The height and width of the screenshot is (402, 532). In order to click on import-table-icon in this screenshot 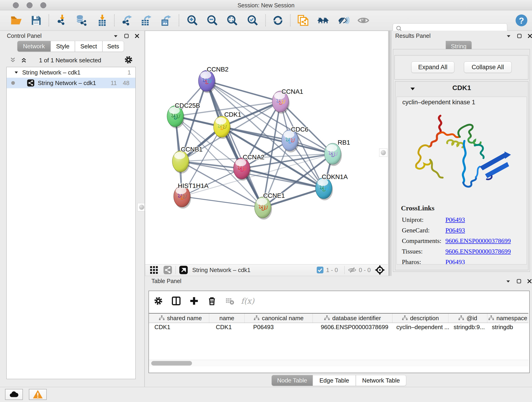, I will do `click(102, 20)`.